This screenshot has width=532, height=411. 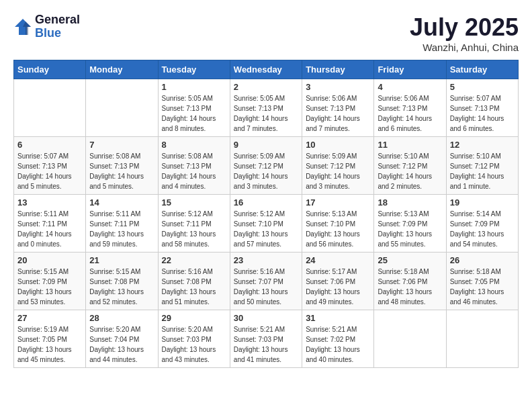 What do you see at coordinates (122, 261) in the screenshot?
I see `day-number: 21` at bounding box center [122, 261].